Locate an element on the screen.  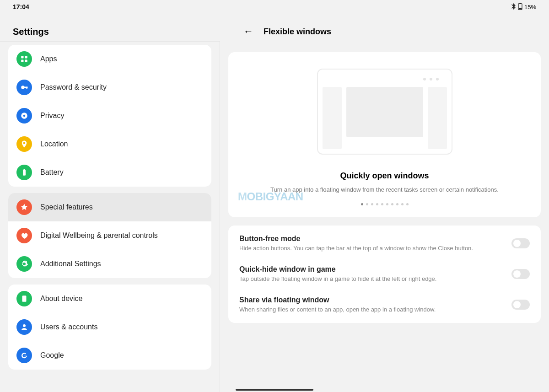
google-icon is located at coordinates (24, 355).